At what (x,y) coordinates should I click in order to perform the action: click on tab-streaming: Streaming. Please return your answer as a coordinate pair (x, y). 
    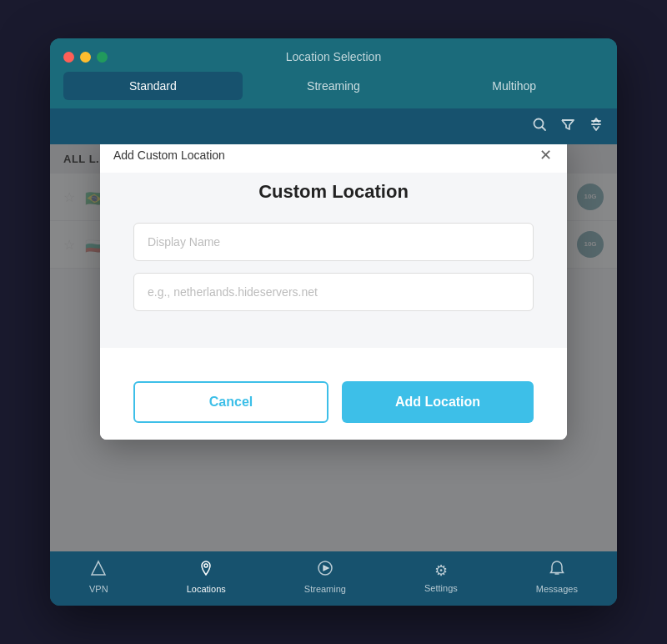
    Looking at the image, I should click on (334, 86).